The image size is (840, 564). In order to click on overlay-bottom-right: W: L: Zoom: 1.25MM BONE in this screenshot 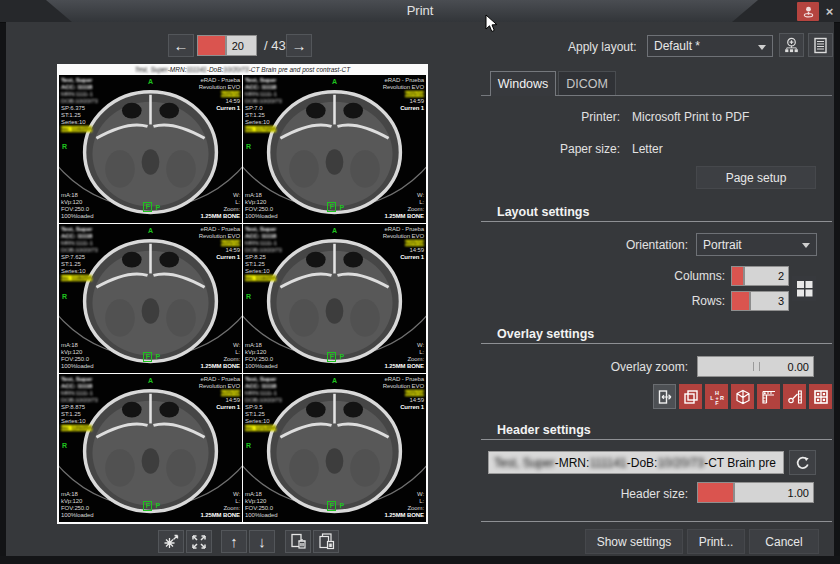, I will do `click(220, 356)`.